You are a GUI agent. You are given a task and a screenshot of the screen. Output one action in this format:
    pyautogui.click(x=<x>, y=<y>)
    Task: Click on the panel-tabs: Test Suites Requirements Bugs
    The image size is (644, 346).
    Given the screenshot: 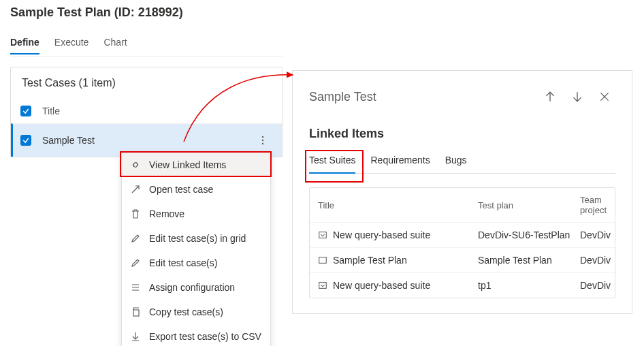 What is the action you would take?
    pyautogui.click(x=462, y=162)
    